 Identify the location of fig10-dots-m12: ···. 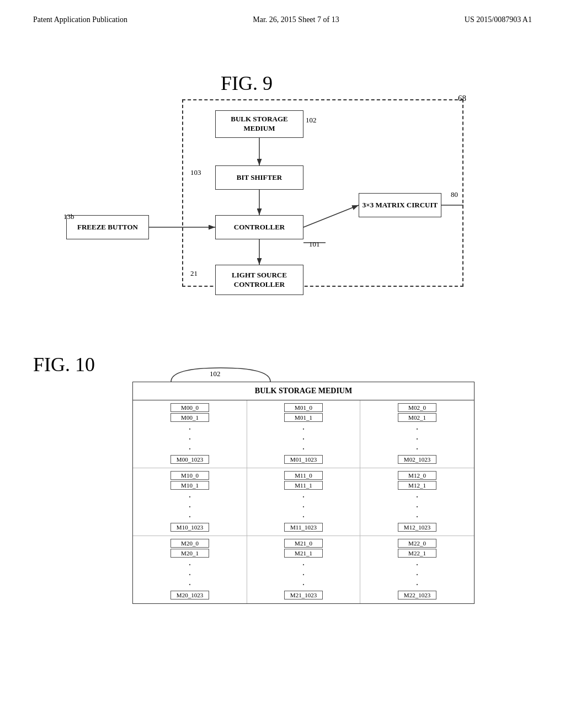
(417, 507).